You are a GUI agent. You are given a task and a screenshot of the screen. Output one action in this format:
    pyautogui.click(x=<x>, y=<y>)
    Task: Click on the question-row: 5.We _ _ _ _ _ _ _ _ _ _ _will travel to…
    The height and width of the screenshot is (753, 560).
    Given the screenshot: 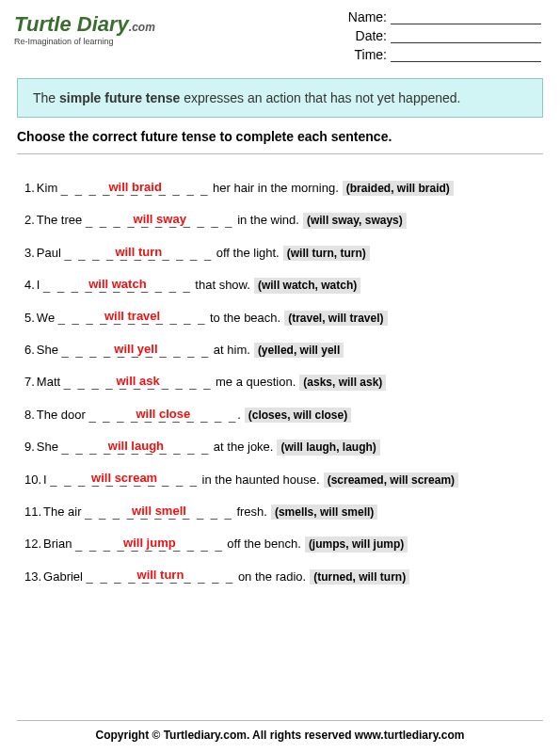 What is the action you would take?
    pyautogui.click(x=282, y=318)
    